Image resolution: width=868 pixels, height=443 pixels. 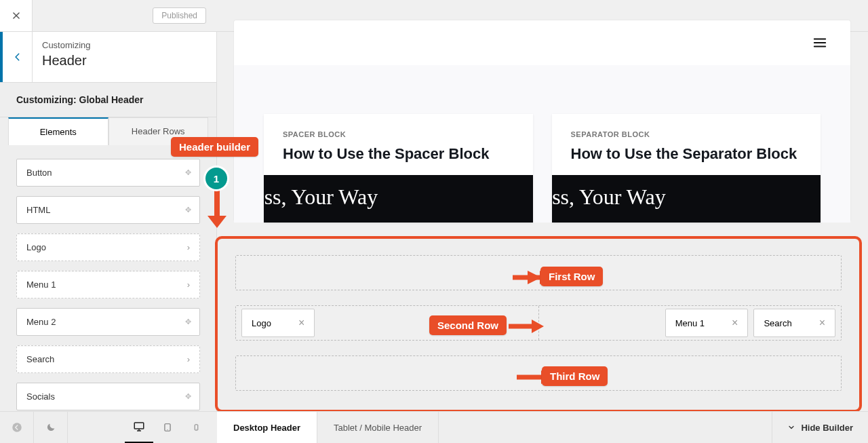 I want to click on annotation-first-row: First Row, so click(x=572, y=277).